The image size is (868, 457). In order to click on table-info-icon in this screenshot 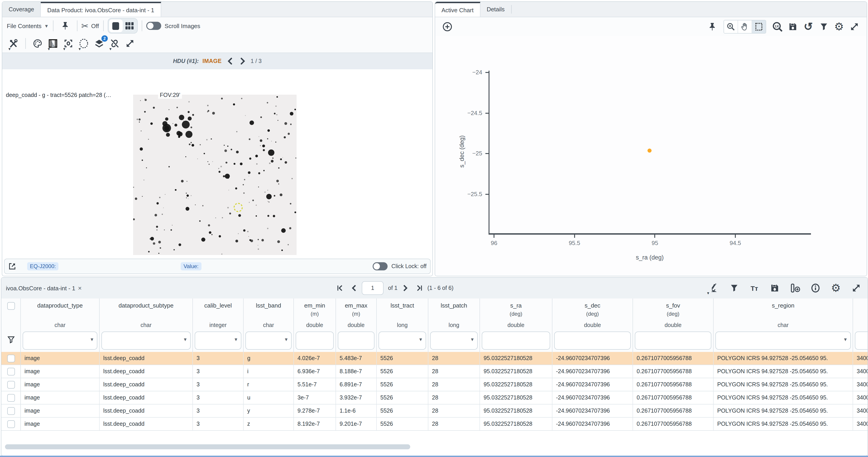, I will do `click(815, 288)`.